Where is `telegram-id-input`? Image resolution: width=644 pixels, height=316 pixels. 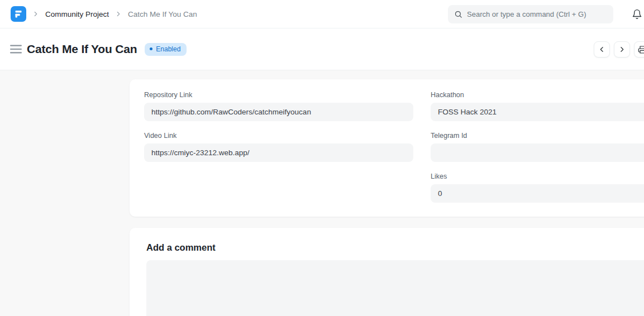 telegram-id-input is located at coordinates (537, 153).